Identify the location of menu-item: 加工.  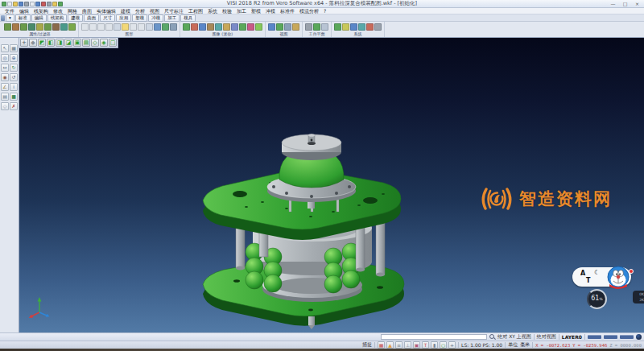
(242, 11).